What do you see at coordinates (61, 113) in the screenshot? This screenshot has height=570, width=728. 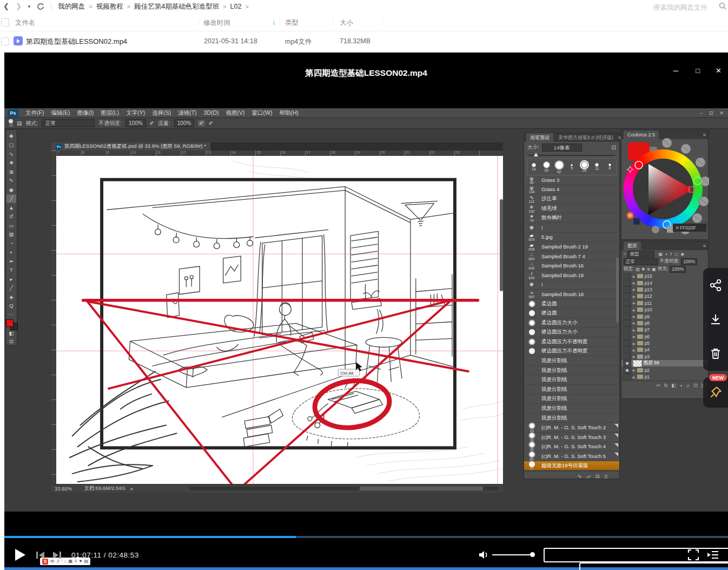 I see `ps-menu-item: 编辑(E)` at bounding box center [61, 113].